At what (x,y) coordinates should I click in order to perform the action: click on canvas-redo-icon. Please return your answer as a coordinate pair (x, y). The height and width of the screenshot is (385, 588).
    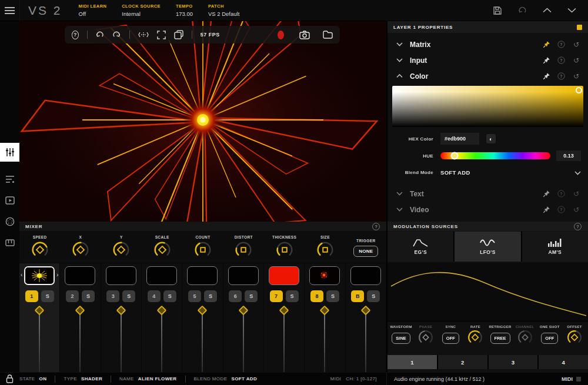
    Looking at the image, I should click on (116, 35).